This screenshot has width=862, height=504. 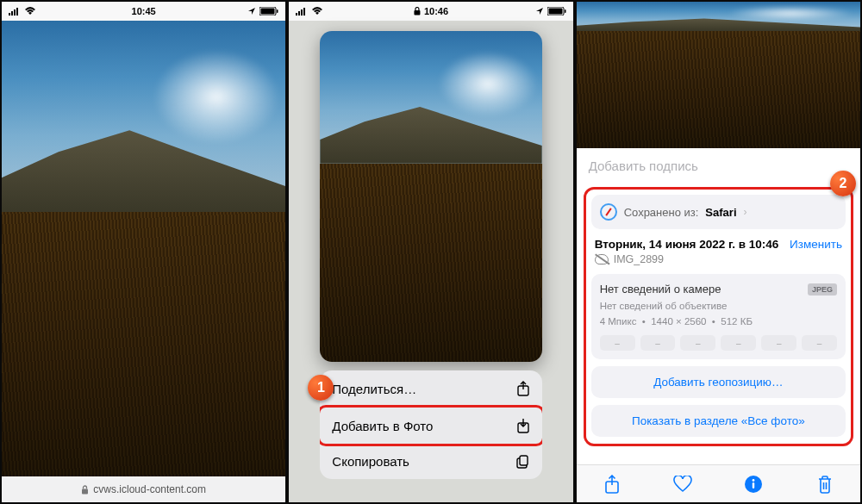 I want to click on menu-label: Скопировать, so click(x=371, y=462).